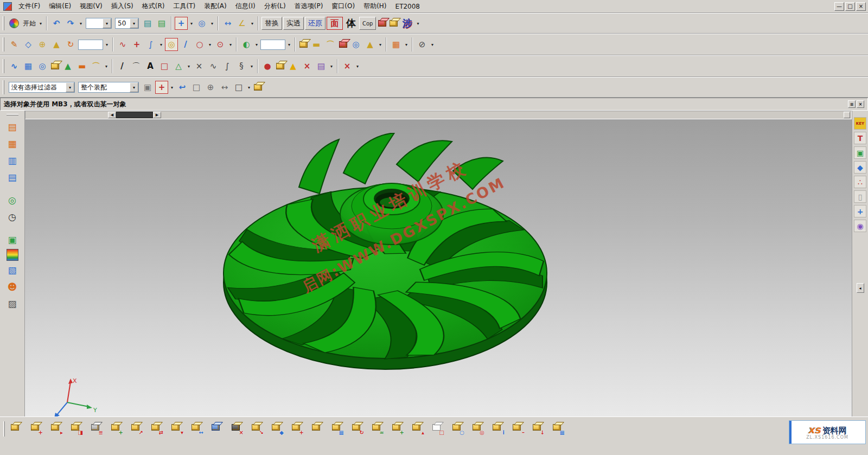 The width and height of the screenshot is (868, 455). I want to click on gold-cube-icon, so click(394, 23).